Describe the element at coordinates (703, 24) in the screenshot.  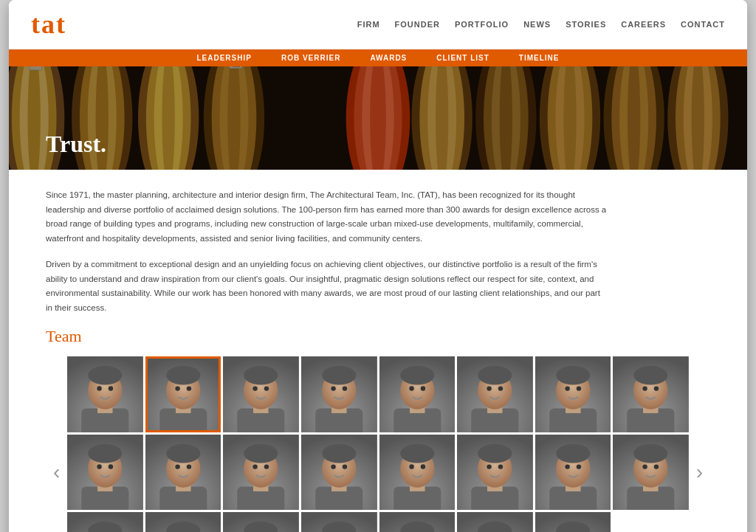
I see `nav-contact: CONTACT` at that location.